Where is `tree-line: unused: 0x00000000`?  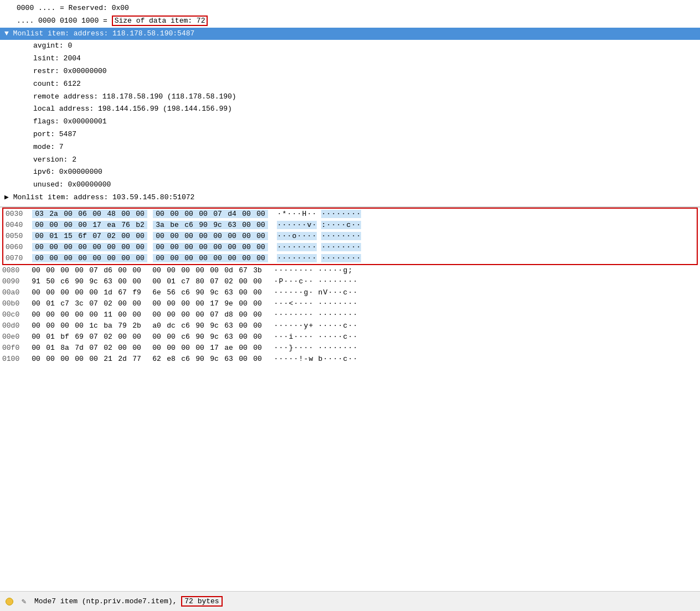
tree-line: unused: 0x00000000 is located at coordinates (350, 185).